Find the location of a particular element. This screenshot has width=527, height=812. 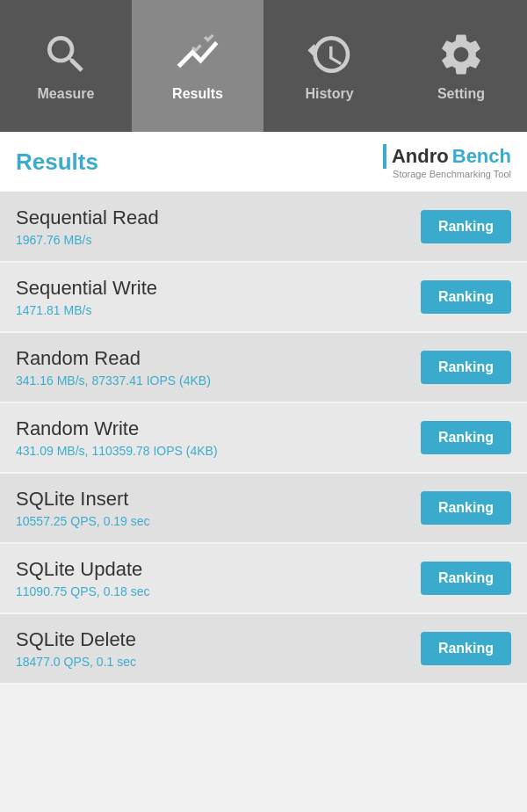

result-name: Random Read is located at coordinates (113, 359).